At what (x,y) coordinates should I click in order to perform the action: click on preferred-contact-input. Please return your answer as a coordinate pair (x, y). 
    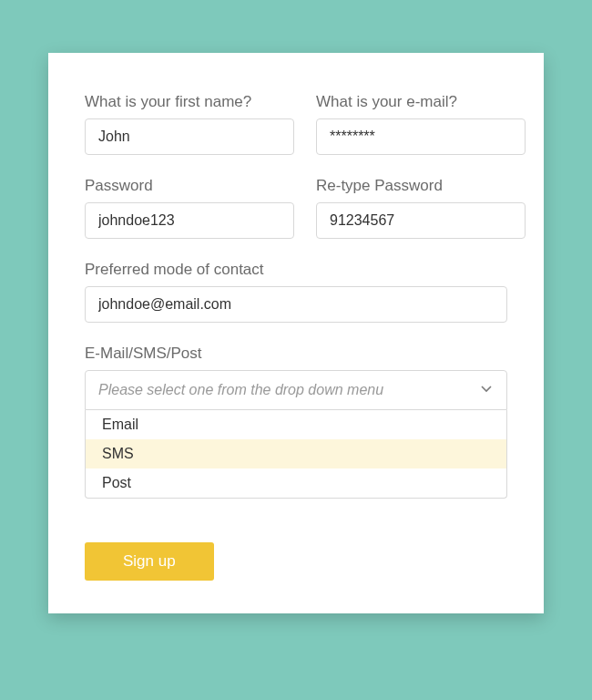
    Looking at the image, I should click on (296, 304).